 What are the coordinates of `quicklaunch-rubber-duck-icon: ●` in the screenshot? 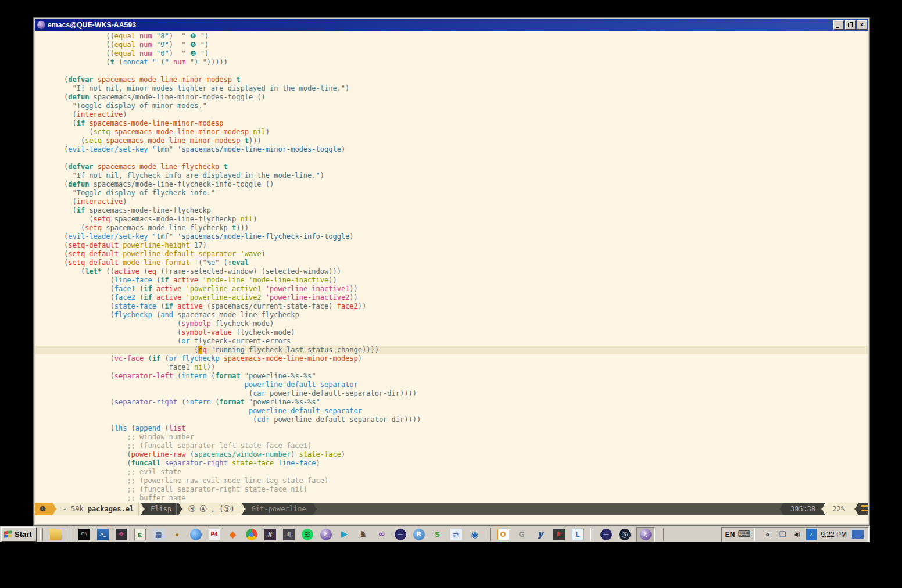 It's located at (177, 535).